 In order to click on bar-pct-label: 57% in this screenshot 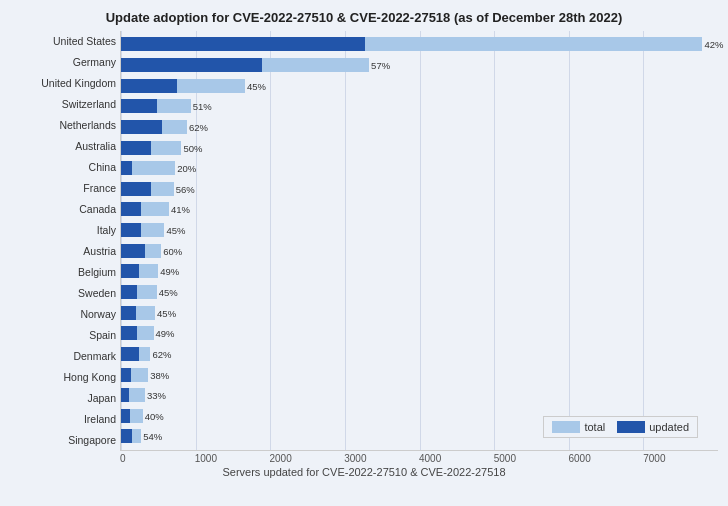, I will do `click(380, 64)`.